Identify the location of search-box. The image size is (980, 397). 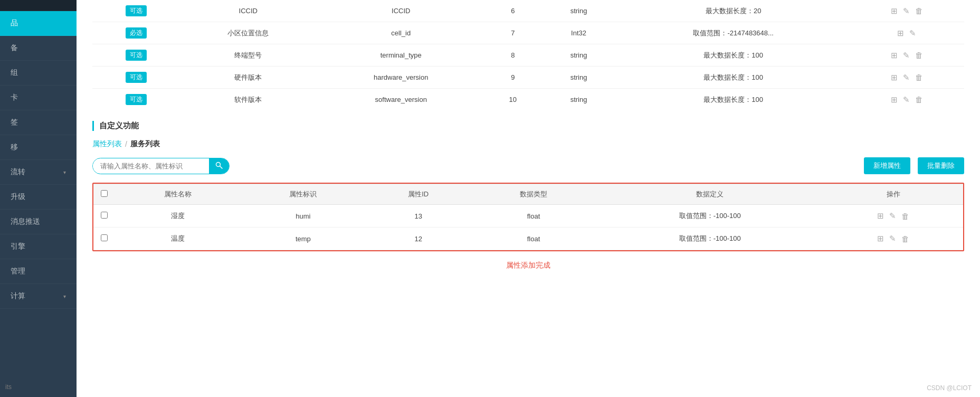
(161, 166).